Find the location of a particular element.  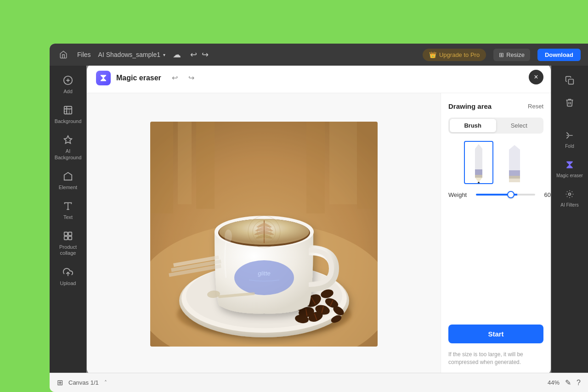

resize-button: ⊞ Resize is located at coordinates (512, 55).